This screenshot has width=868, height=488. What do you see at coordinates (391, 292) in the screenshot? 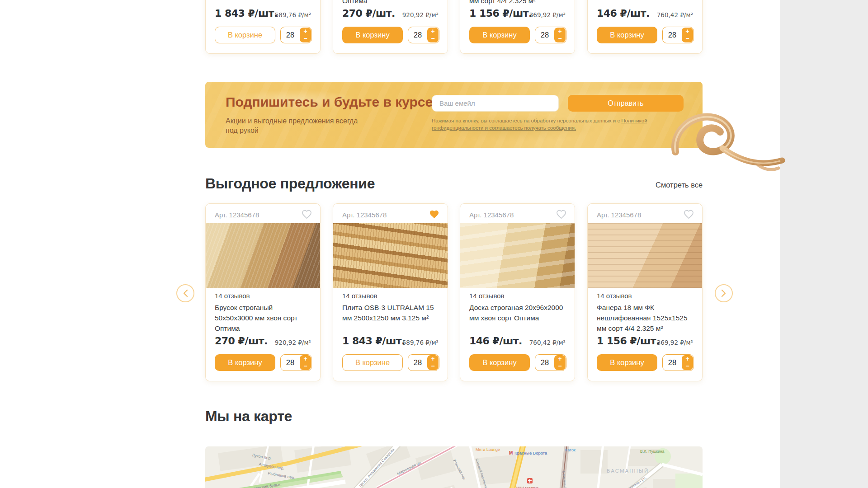
I see `product-card: Арт. 12345678 14 отзывов Плита OSB-3 ULT…` at bounding box center [391, 292].